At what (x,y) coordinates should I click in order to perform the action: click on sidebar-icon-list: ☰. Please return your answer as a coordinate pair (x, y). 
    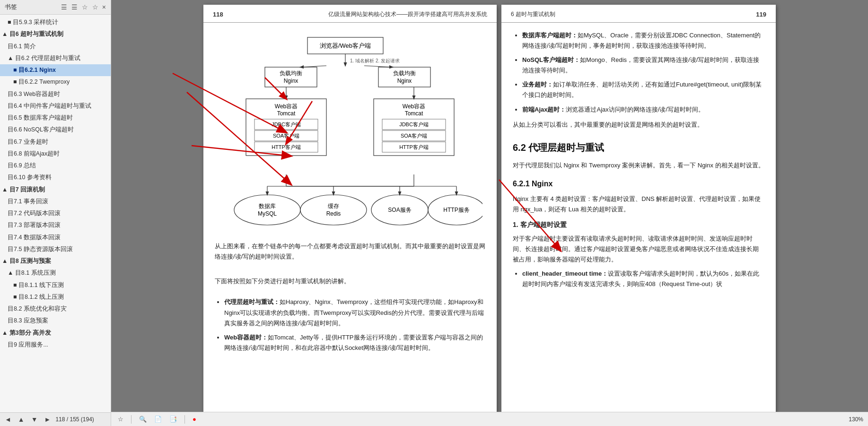
    Looking at the image, I should click on (64, 7).